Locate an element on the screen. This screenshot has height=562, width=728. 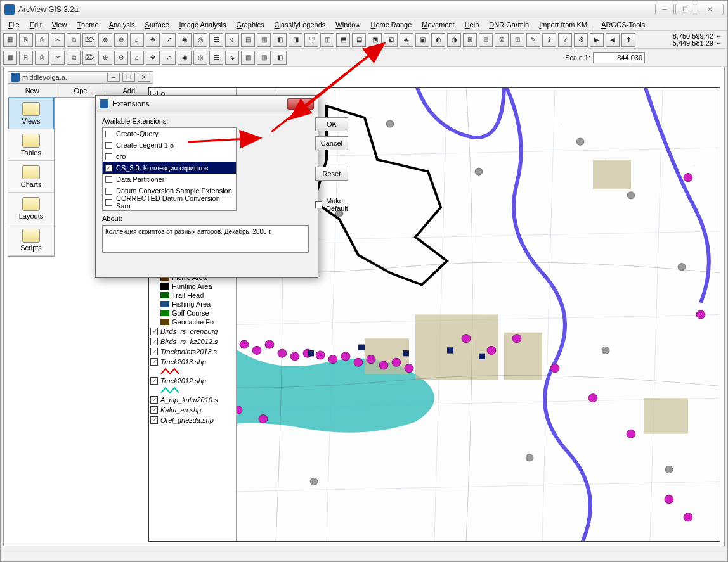
toc-layer: ✓Trackpoints2013.s is located at coordinates (193, 352).